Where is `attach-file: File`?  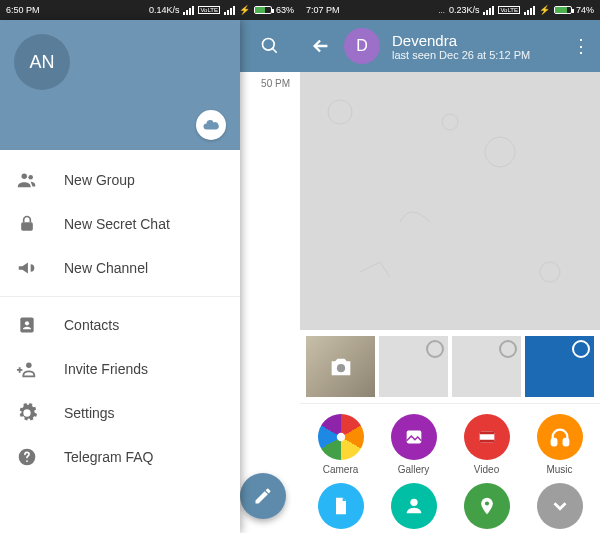
attach-file: File is located at coordinates (340, 508).